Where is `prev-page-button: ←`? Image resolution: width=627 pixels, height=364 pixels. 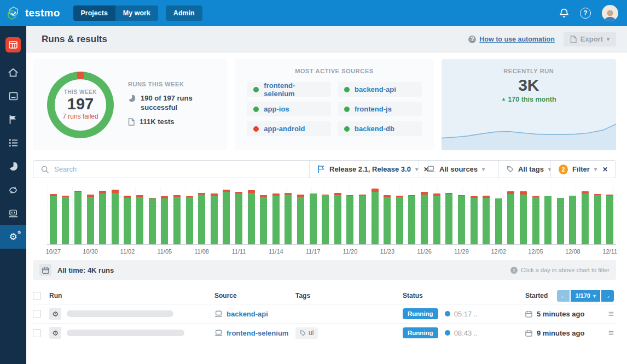
prev-page-button: ← is located at coordinates (564, 296).